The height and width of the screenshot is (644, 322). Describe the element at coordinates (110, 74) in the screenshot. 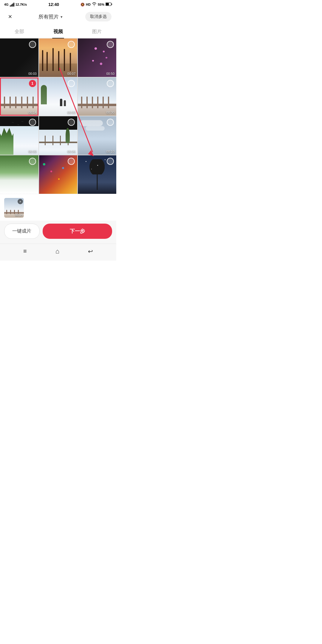

I see `duration-3: 00:50` at that location.